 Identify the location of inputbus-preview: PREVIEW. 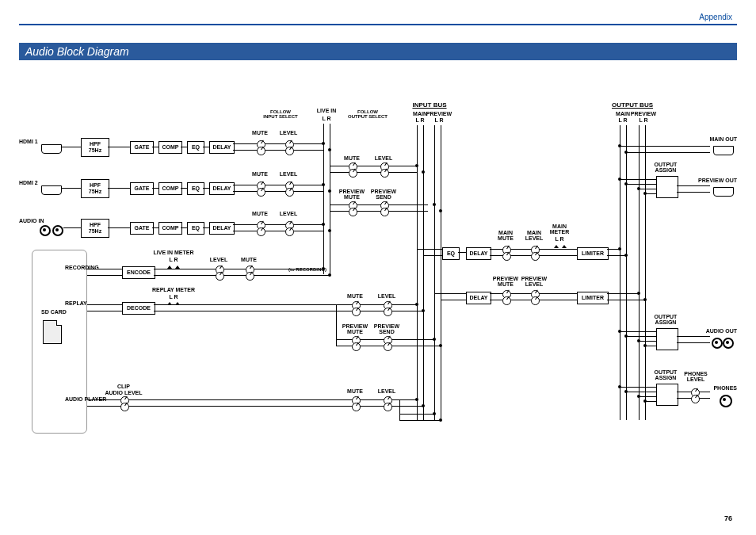
(439, 114).